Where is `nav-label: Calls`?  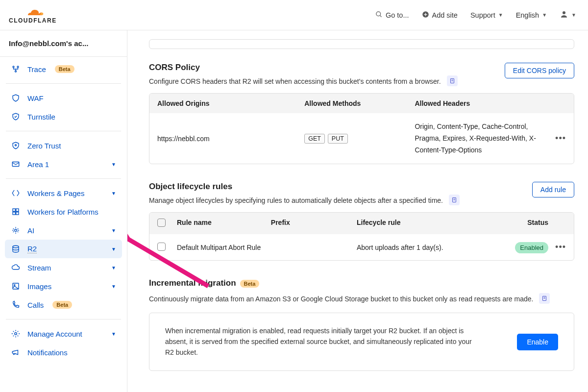
nav-label: Calls is located at coordinates (35, 305).